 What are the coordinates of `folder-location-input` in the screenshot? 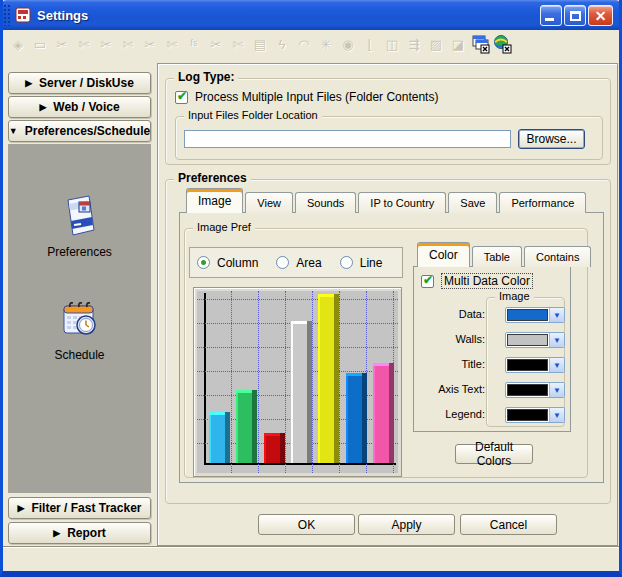 It's located at (348, 139).